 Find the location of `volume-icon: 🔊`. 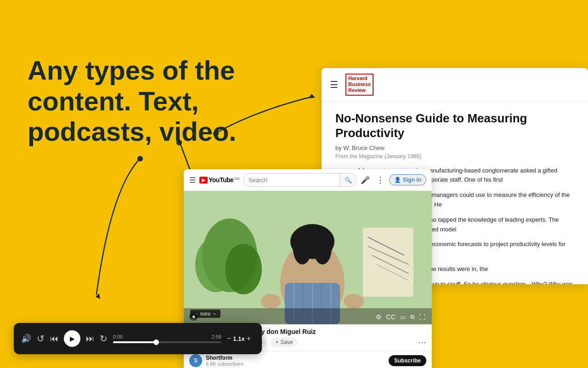

volume-icon: 🔊 is located at coordinates (26, 339).